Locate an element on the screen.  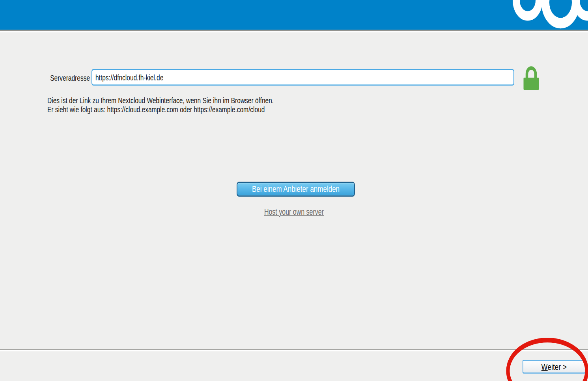
host-link-row: Host your own server is located at coordinates (294, 212).